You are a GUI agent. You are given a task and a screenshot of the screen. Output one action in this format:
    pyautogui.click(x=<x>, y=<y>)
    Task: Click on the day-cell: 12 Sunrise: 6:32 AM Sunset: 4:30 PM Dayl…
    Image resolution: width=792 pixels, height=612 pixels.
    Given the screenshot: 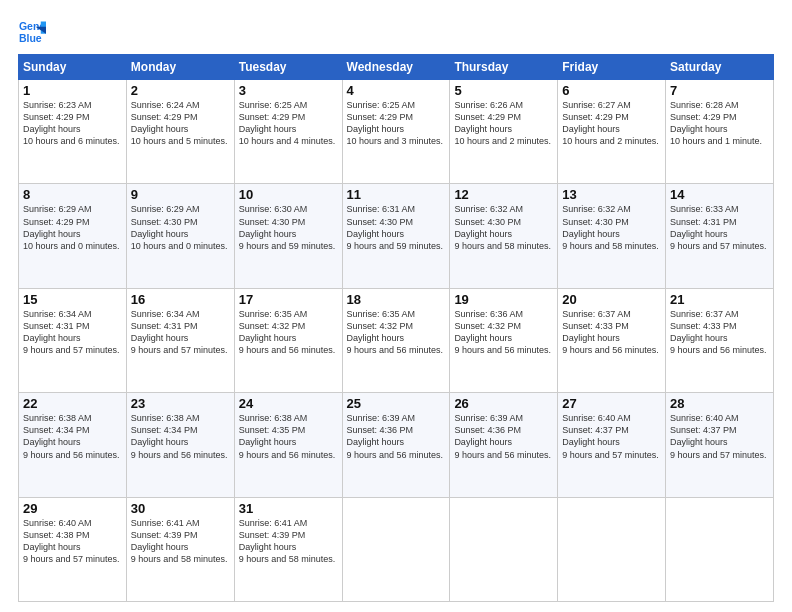 What is the action you would take?
    pyautogui.click(x=504, y=236)
    